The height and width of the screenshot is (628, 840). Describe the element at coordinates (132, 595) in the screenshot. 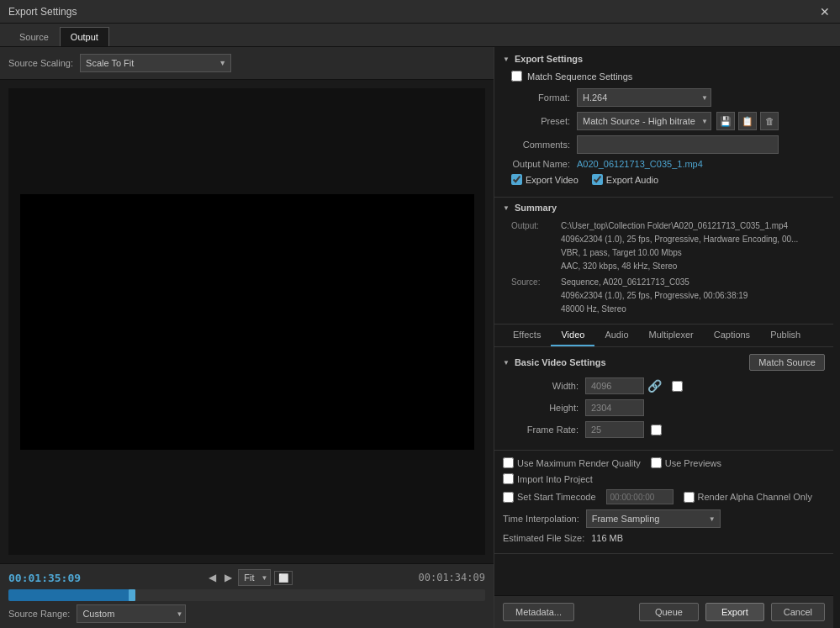

I see `playback-handle` at that location.